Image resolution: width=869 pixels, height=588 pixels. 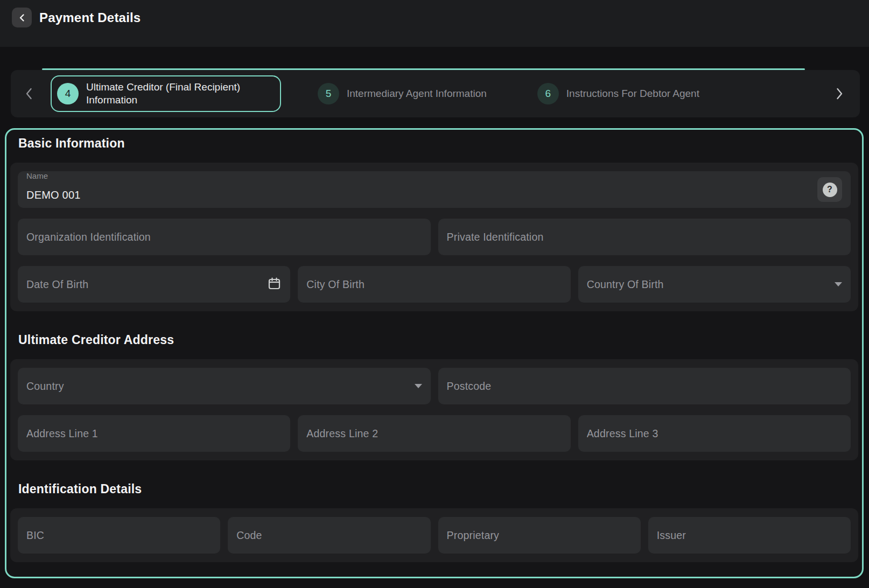 What do you see at coordinates (714, 284) in the screenshot?
I see `country-of-birth-field` at bounding box center [714, 284].